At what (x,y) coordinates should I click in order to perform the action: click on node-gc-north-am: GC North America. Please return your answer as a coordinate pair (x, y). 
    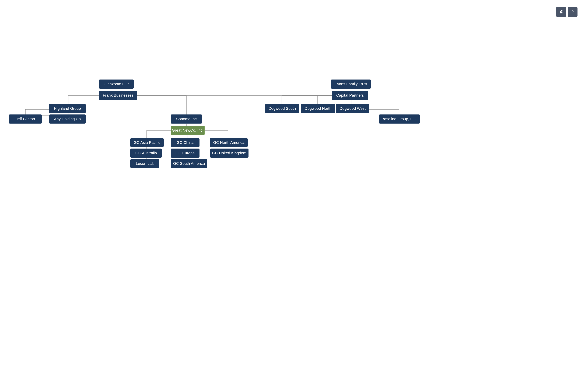
    Looking at the image, I should click on (229, 143).